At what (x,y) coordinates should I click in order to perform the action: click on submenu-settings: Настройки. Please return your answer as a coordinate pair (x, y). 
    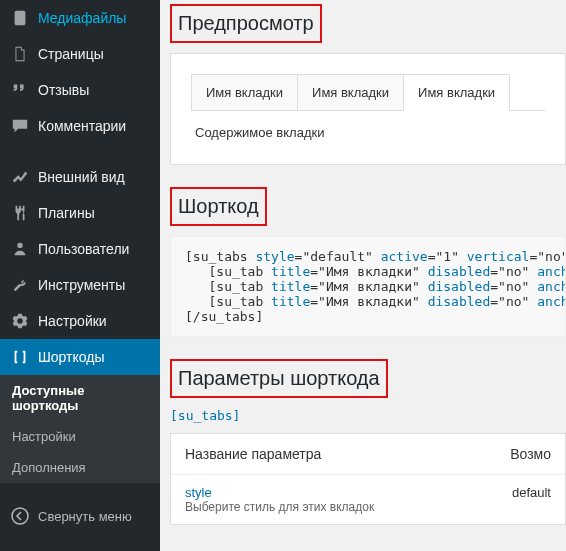
    Looking at the image, I should click on (80, 436).